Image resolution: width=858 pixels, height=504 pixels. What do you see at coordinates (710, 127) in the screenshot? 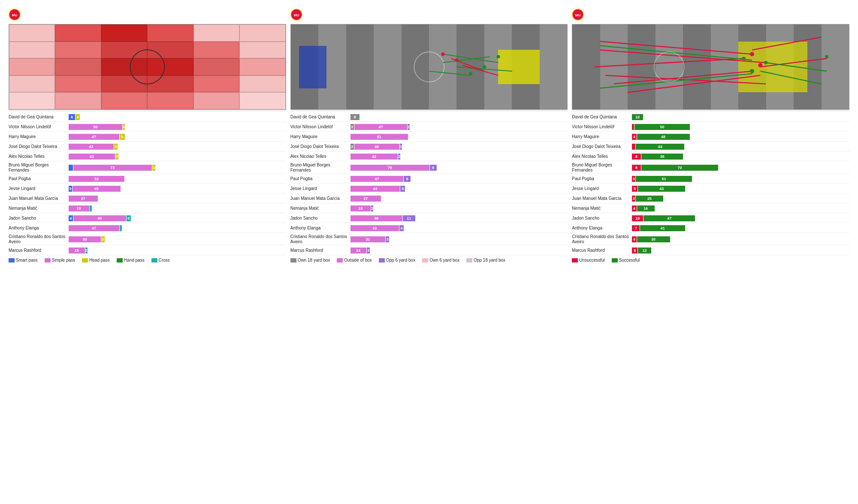
I see `table-row: Victor Nilsson Lindelöf50` at bounding box center [710, 127].